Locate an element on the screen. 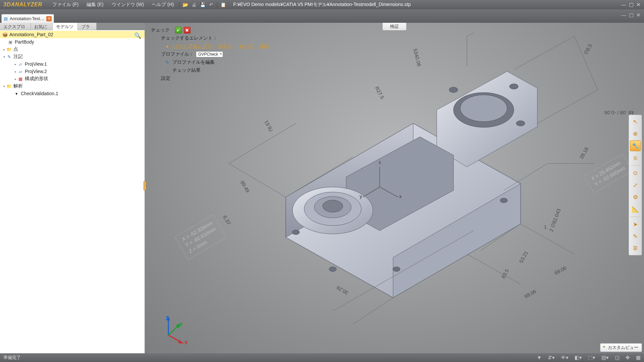 The image size is (644, 362). part-icon: 📦 is located at coordinates (5, 35).